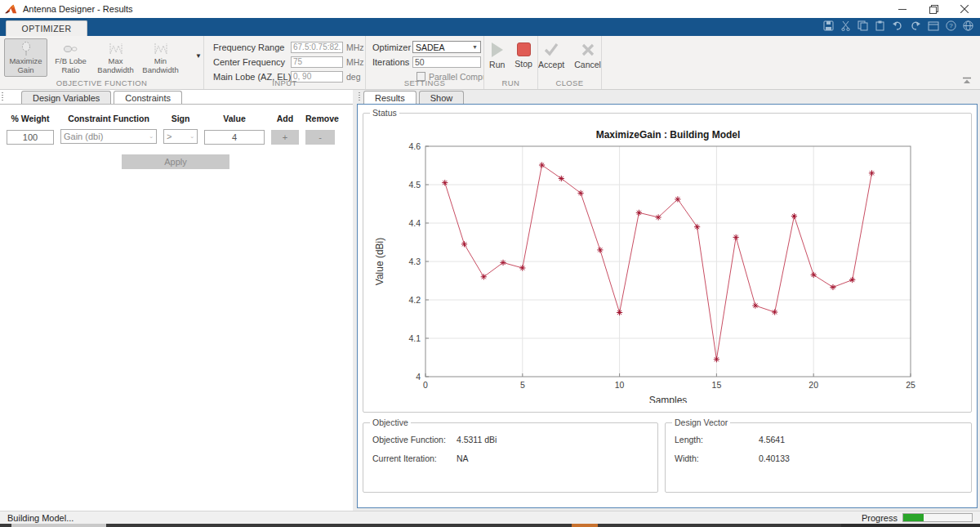 The width and height of the screenshot is (980, 527). What do you see at coordinates (715, 458) in the screenshot?
I see `width-label: Width:` at bounding box center [715, 458].